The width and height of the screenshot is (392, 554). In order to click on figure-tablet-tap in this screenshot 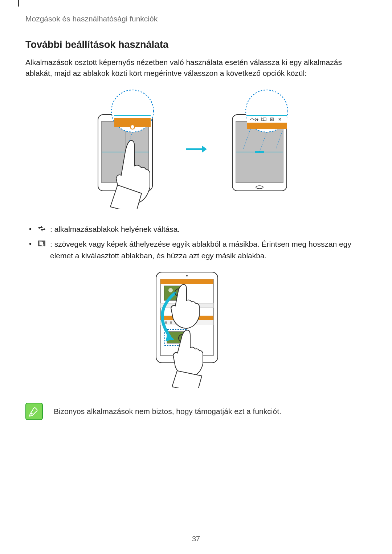, I will do `click(129, 149)`.